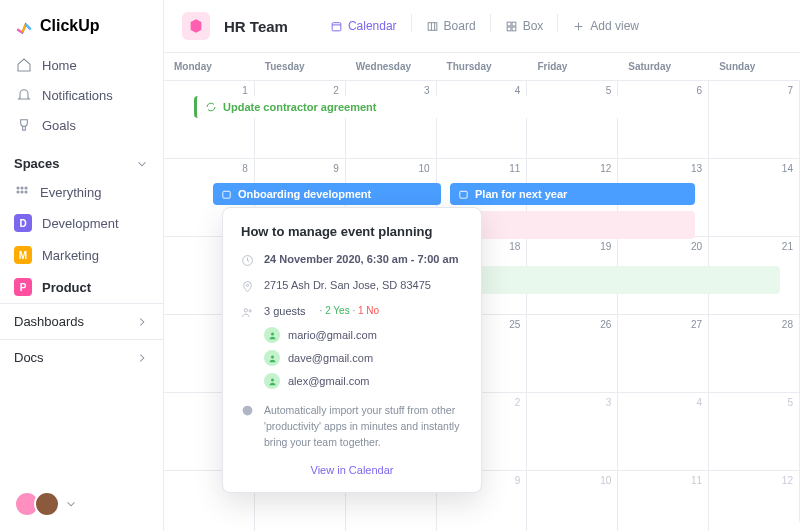 This screenshot has height=531, width=800. Describe the element at coordinates (82, 321) in the screenshot. I see `sidebar-dashboards: Dashboards` at that location.